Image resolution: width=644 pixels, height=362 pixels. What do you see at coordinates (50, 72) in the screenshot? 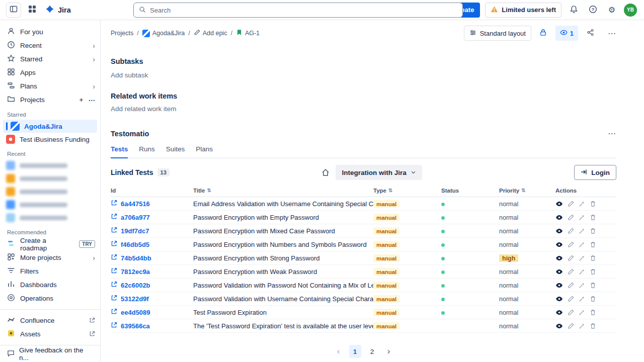
I see `sidebar-item-apps: Apps` at bounding box center [50, 72].